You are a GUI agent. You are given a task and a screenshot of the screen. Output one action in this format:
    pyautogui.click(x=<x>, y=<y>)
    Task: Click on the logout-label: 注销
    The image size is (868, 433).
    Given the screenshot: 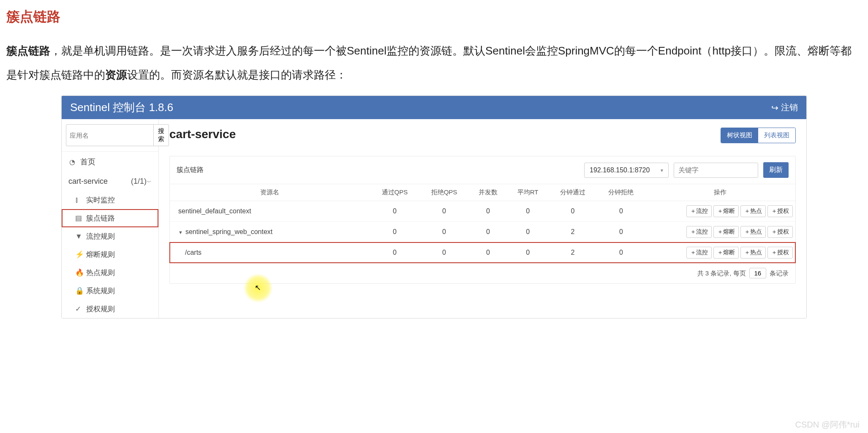 What is the action you would take?
    pyautogui.click(x=789, y=107)
    